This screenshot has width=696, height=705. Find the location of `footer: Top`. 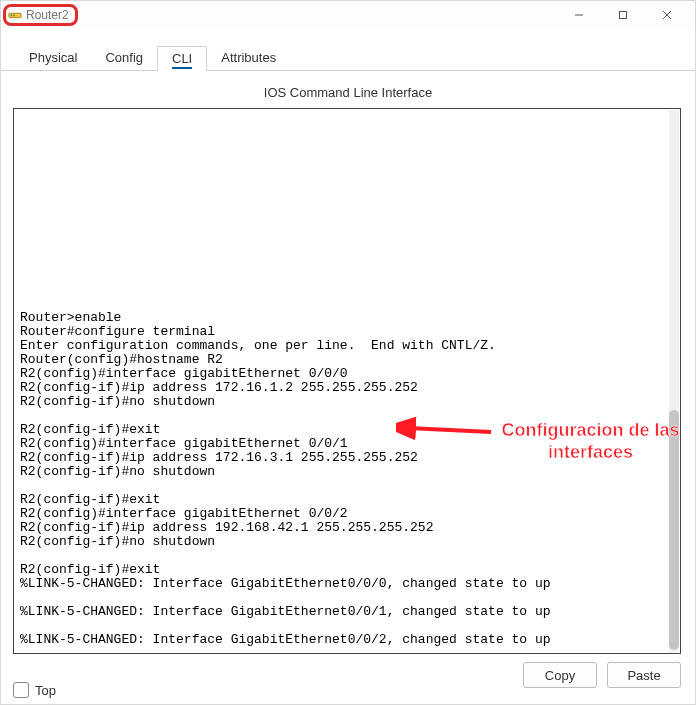

footer: Top is located at coordinates (34, 690).